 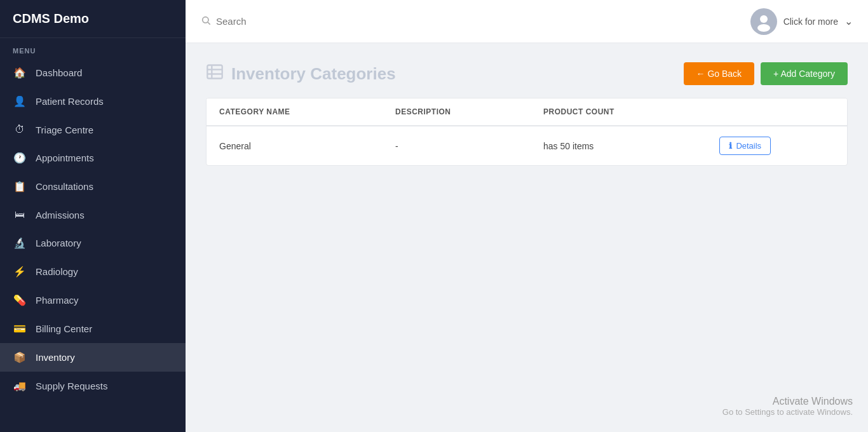 What do you see at coordinates (456, 112) in the screenshot?
I see `col-description: DESCRIPTION` at bounding box center [456, 112].